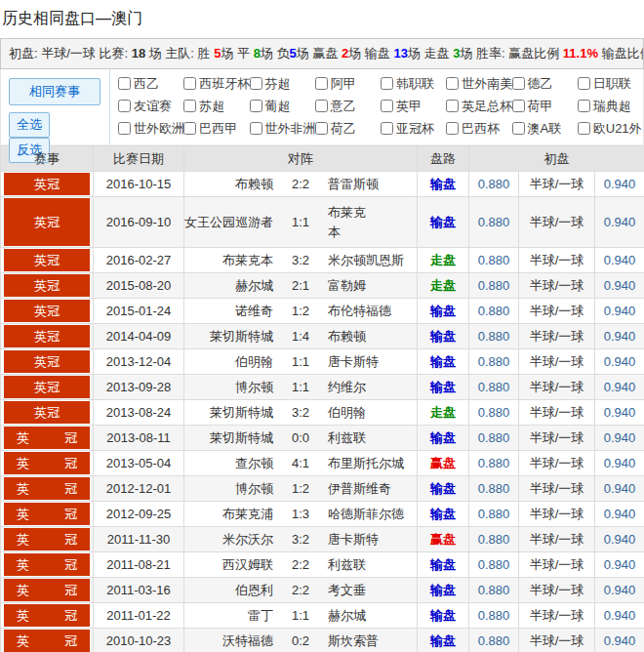  What do you see at coordinates (611, 84) in the screenshot?
I see `league-filter-item: 日职联` at bounding box center [611, 84].